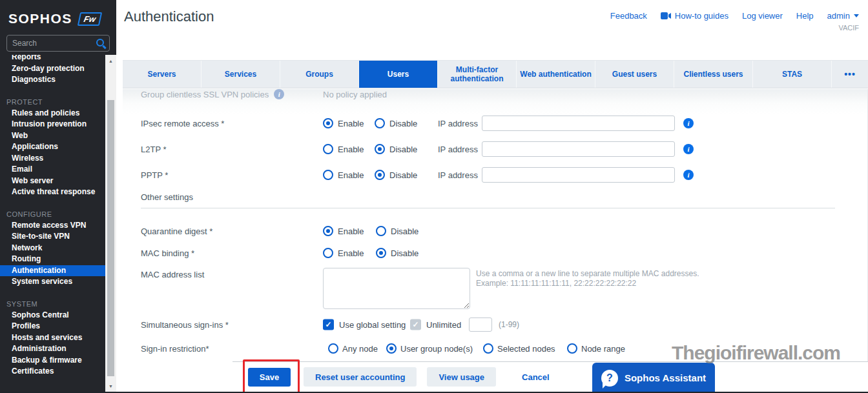 This screenshot has width=868, height=393. I want to click on selected-nodes-label: Selected nodes, so click(526, 348).